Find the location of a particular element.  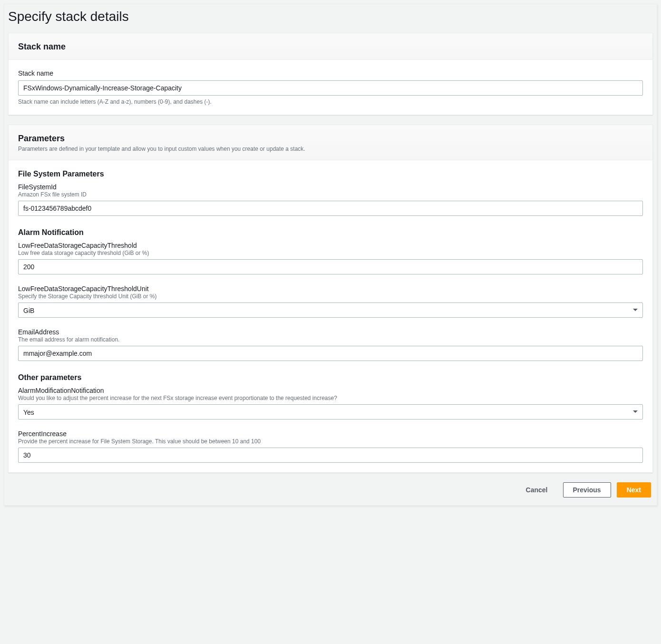

alarm-mod-field: AlarmModificationNotification Would you … is located at coordinates (330, 403).